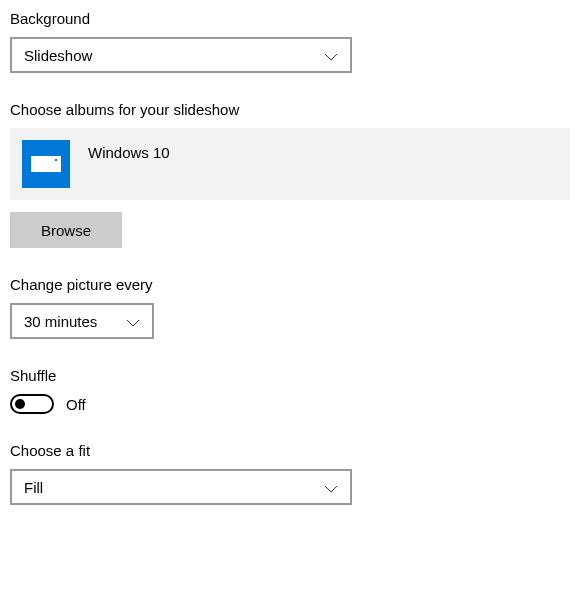  I want to click on shuffle-state: Off, so click(76, 404).